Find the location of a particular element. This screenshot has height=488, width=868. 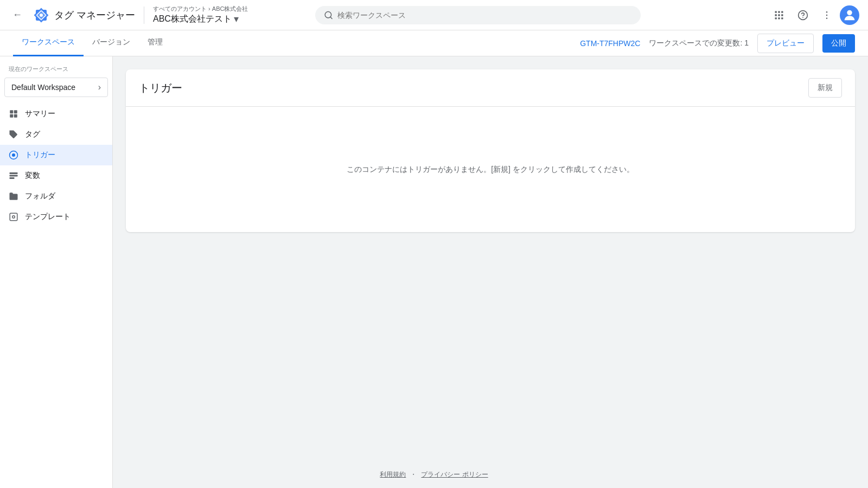

search-icon is located at coordinates (329, 15).